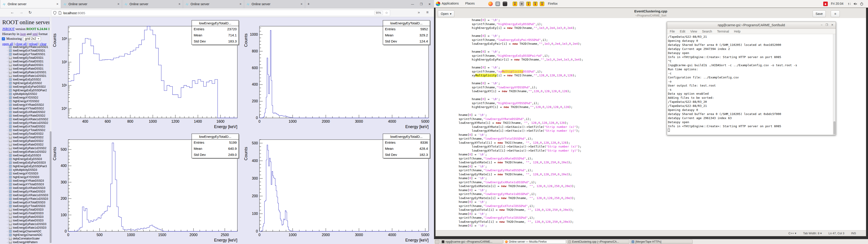 This screenshot has width=868, height=244. What do you see at coordinates (25, 138) in the screenshot?
I see `tree-item-lowEnergyExTotalDSSD2: lowEnergyExTotalDSSD2` at bounding box center [25, 138].